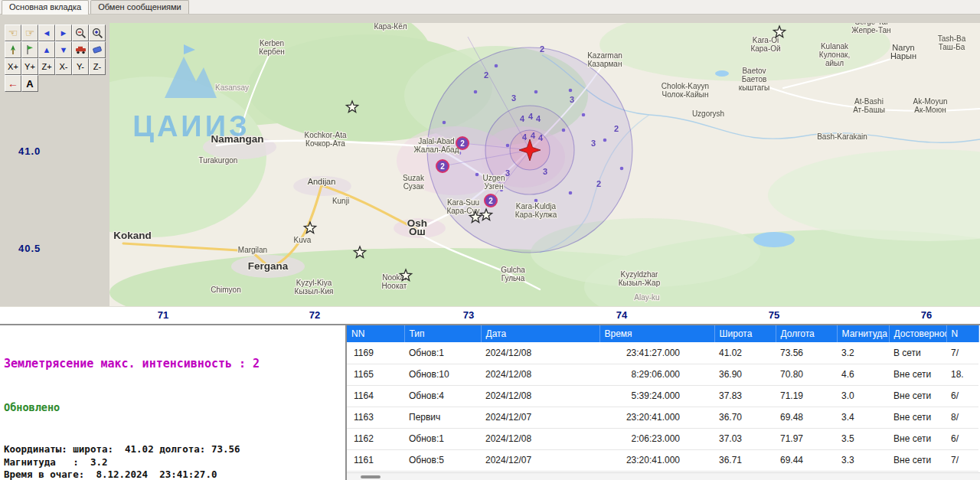 This screenshot has height=480, width=980. I want to click on table-cell: 3.5, so click(863, 439).